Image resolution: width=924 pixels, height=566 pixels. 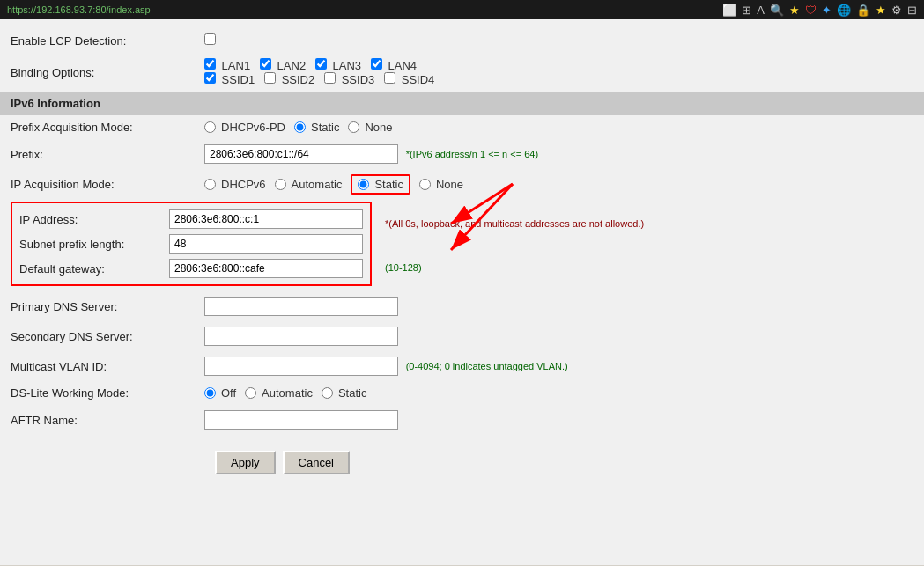 What do you see at coordinates (245, 127) in the screenshot?
I see `prefix-dhcpv6pd-label: DHCPv6-PD` at bounding box center [245, 127].